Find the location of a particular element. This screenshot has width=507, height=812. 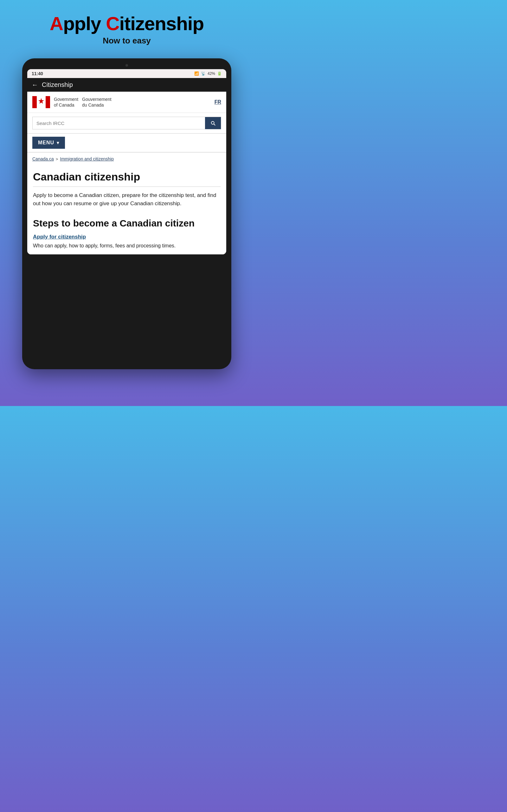

language-switch: FR is located at coordinates (218, 102).